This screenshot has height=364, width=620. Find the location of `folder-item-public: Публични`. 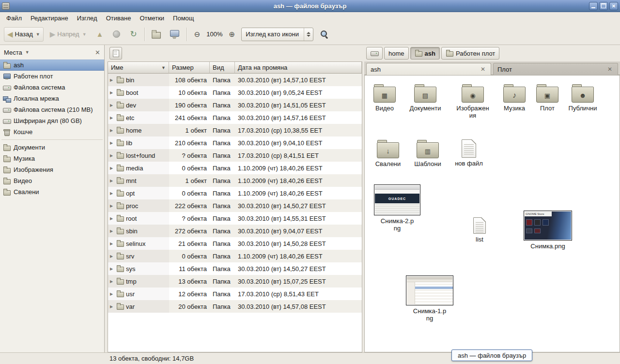

folder-item-public: Публични is located at coordinates (583, 98).